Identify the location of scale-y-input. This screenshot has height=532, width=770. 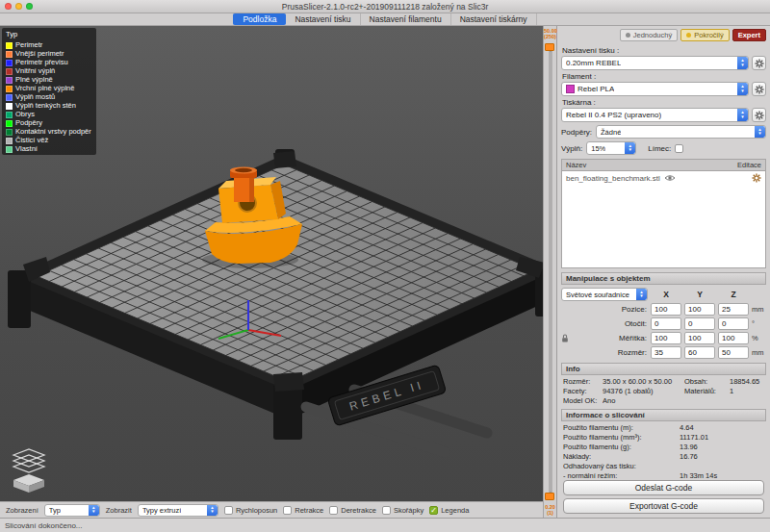
(700, 339).